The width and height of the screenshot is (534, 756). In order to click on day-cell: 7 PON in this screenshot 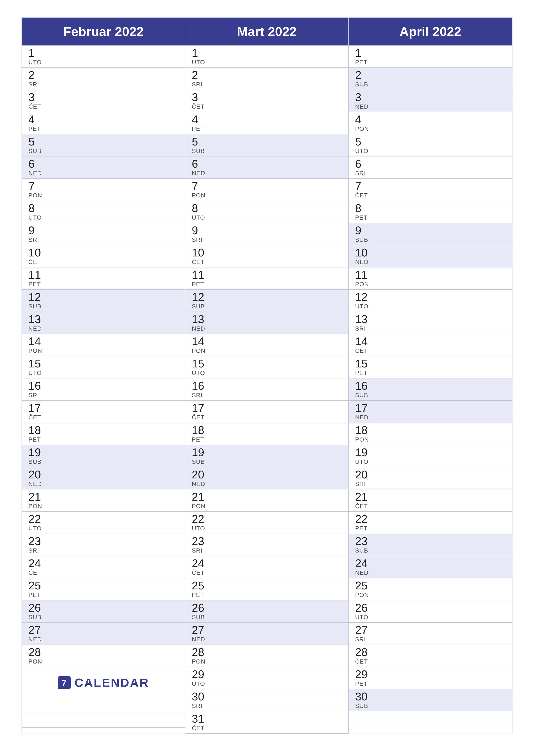, I will do `click(103, 190)`.